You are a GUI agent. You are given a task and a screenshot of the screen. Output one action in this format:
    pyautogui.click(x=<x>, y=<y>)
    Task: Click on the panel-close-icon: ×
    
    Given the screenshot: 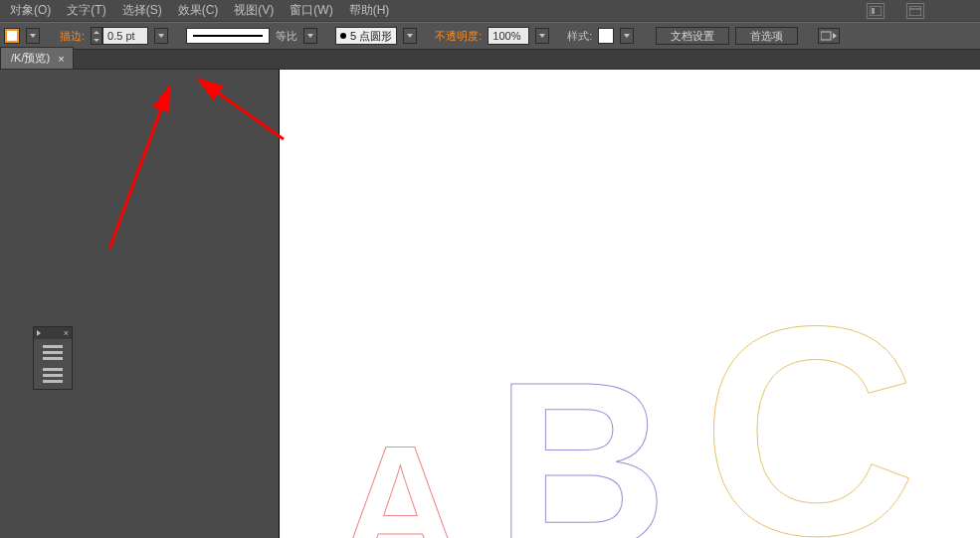 What is the action you would take?
    pyautogui.click(x=66, y=334)
    